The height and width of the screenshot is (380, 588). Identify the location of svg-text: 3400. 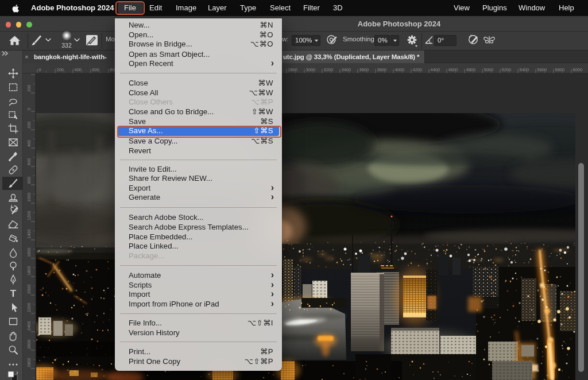
(347, 70).